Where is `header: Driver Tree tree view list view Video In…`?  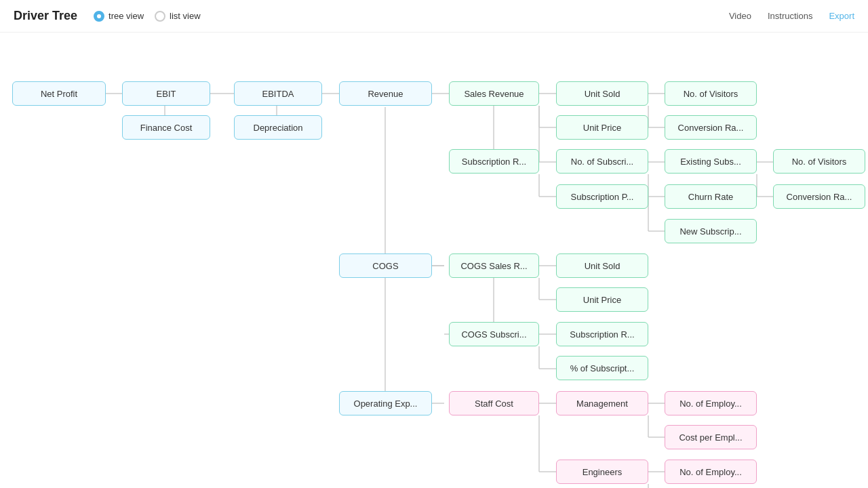
header: Driver Tree tree view list view Video In… is located at coordinates (434, 16).